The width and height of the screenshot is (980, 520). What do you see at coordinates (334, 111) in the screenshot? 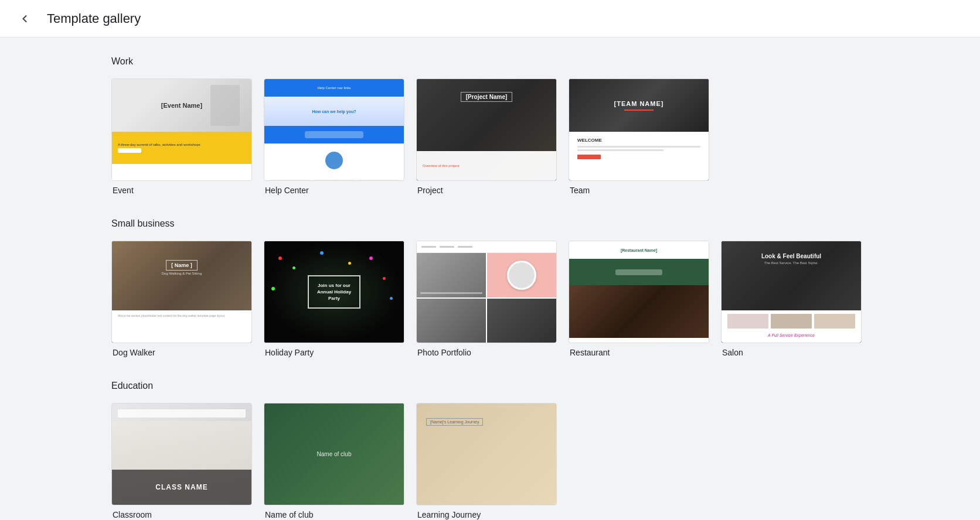
I see `hc-question: How can we help you?` at bounding box center [334, 111].